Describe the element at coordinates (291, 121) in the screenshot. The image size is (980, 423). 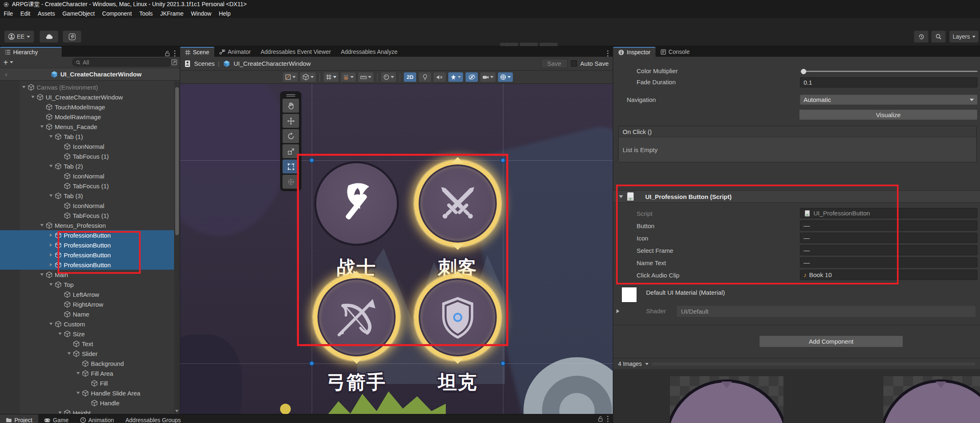
I see `move-tool-button` at that location.